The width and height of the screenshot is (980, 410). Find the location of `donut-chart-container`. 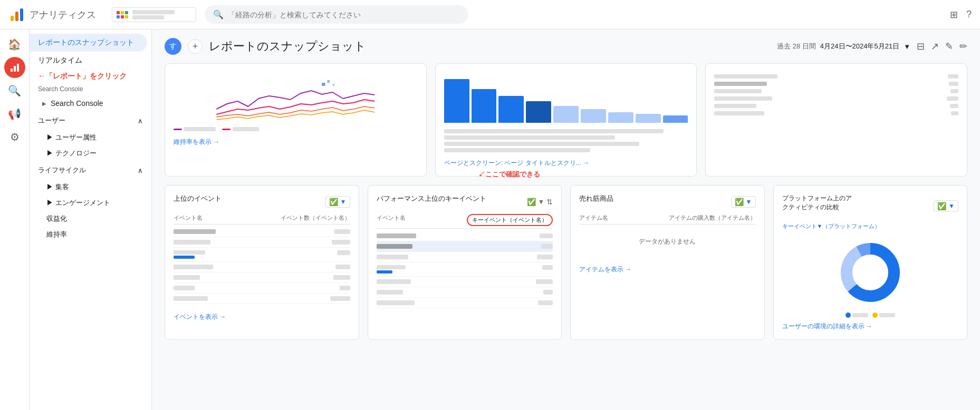

donut-chart-container is located at coordinates (870, 272).